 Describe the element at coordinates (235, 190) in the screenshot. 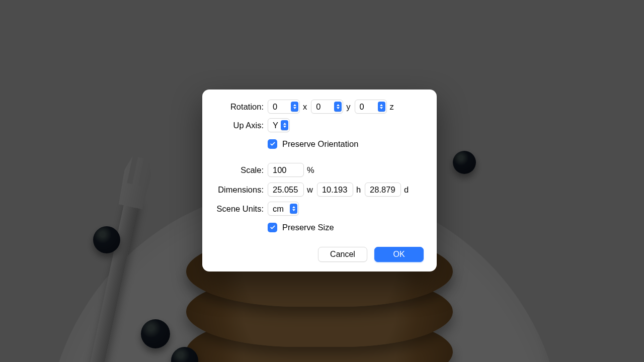

I see `dimensions-label: Dimensions:` at that location.